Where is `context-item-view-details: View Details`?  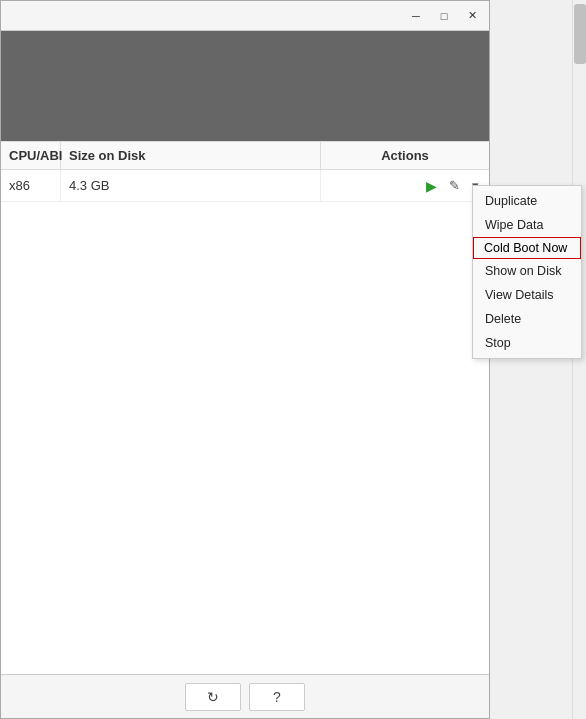 context-item-view-details: View Details is located at coordinates (527, 295).